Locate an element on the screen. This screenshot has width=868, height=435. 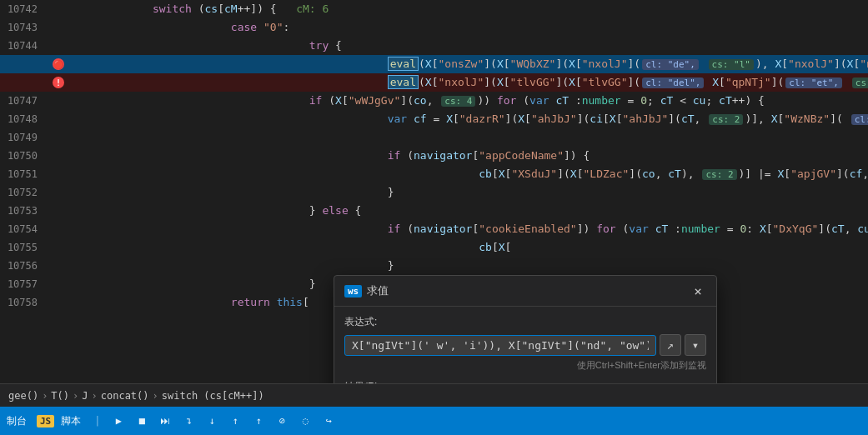
expr-label: 表达式: is located at coordinates (525, 322).